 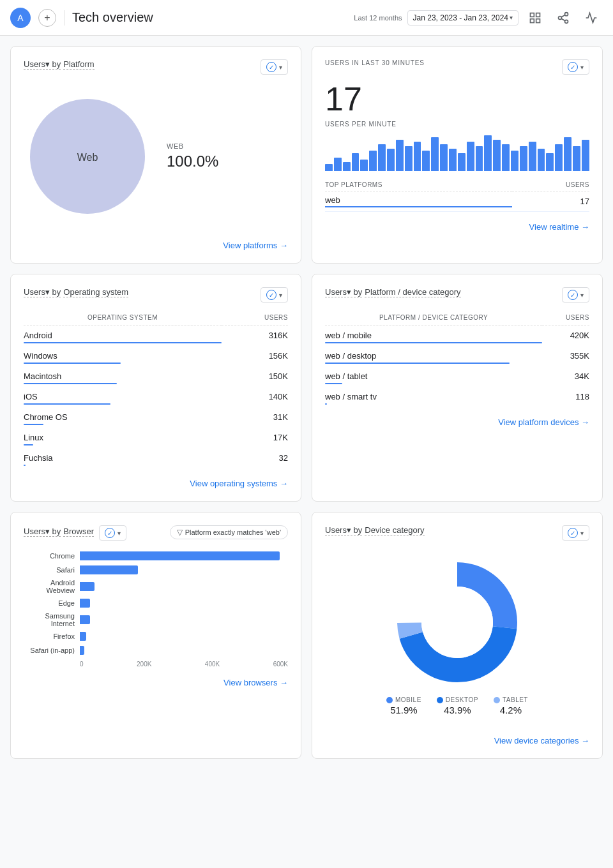 What do you see at coordinates (123, 356) in the screenshot?
I see `os-name: Windows` at bounding box center [123, 356].